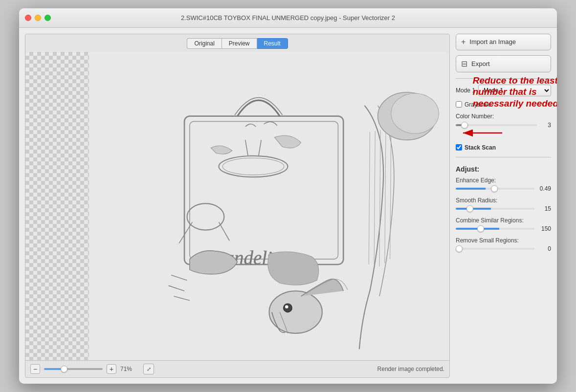 This screenshot has height=392, width=576. What do you see at coordinates (504, 211) in the screenshot?
I see `adjust-section: Adjust: Enhance Edge: 0.49 Smooth Radius…` at bounding box center [504, 211].